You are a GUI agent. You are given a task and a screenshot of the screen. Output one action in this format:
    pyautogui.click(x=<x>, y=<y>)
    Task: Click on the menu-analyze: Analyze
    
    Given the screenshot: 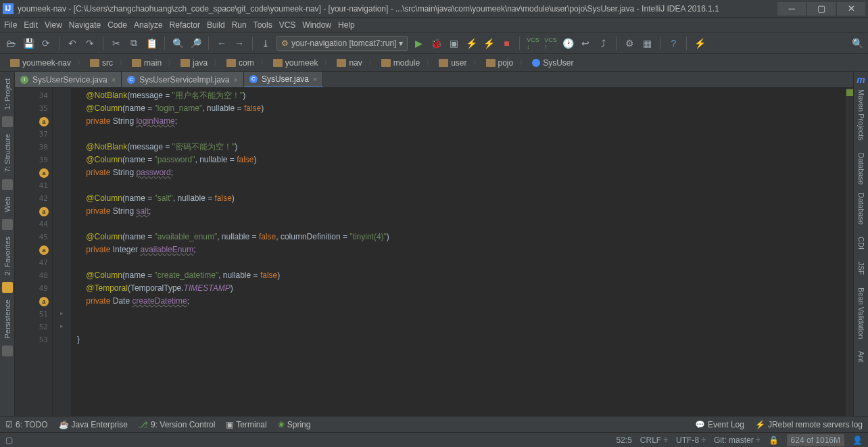 What is the action you would take?
    pyautogui.click(x=149, y=25)
    